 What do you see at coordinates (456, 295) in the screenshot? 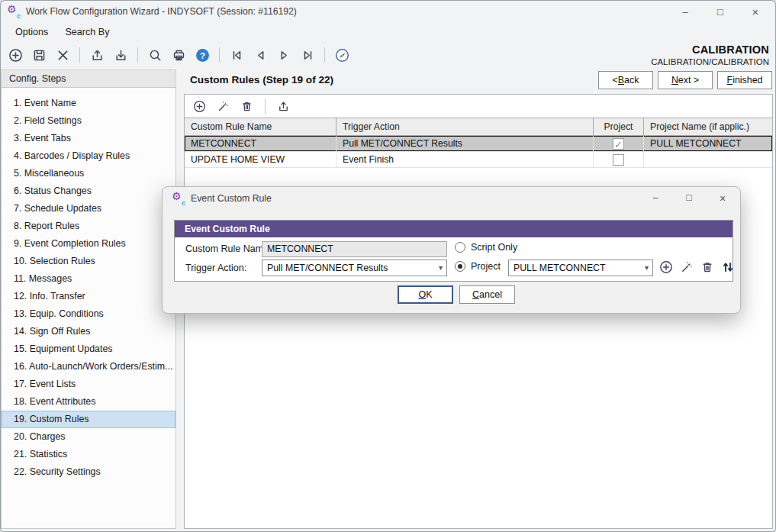
I see `dialog-buttons: OK Cancel` at bounding box center [456, 295].